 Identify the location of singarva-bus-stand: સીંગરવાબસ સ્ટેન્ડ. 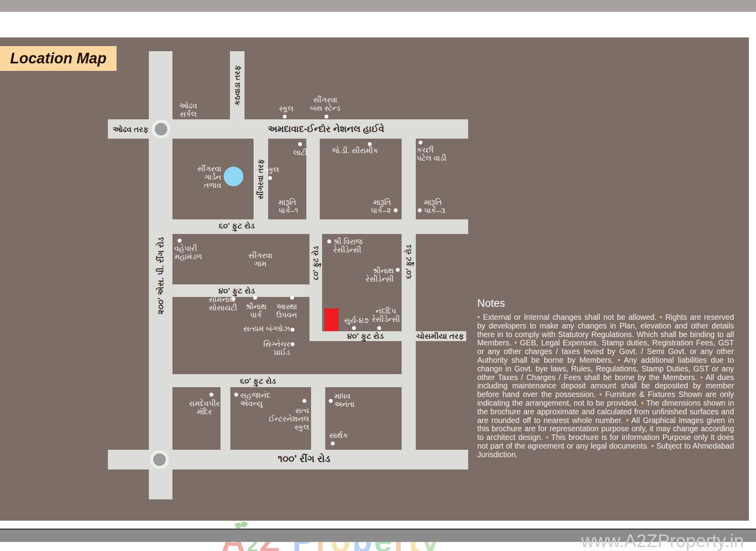
(325, 104).